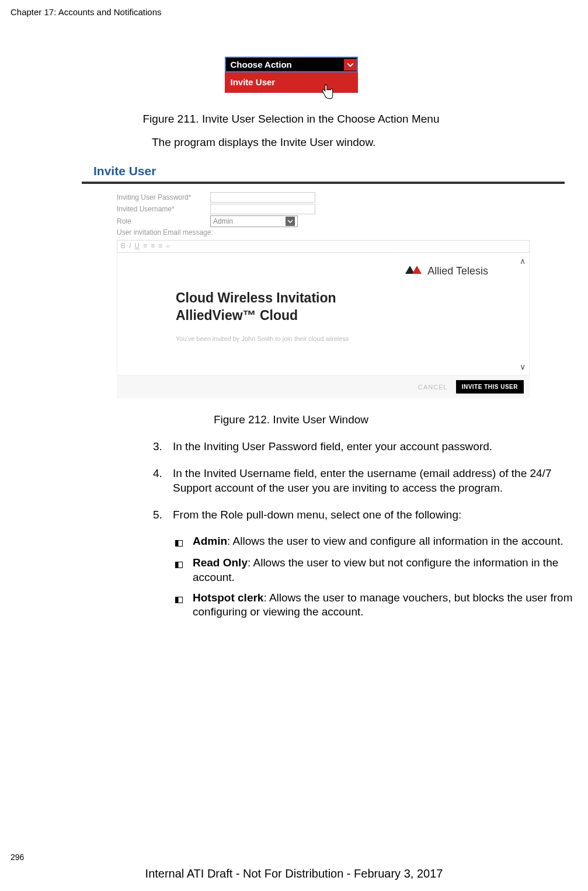  I want to click on steps-list: 3. In the Inviting User Password field, …, so click(364, 481).